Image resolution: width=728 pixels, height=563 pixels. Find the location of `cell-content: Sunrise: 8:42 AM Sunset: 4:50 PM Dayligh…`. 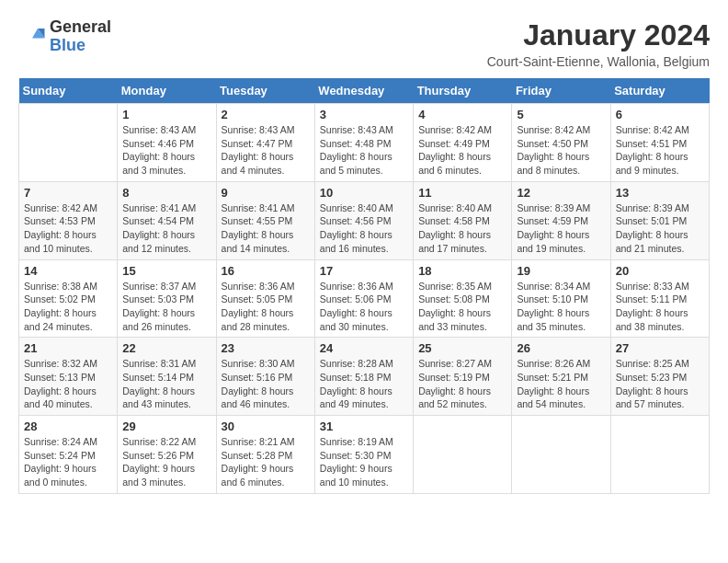

cell-content: Sunrise: 8:42 AM Sunset: 4:50 PM Dayligh… is located at coordinates (561, 151).